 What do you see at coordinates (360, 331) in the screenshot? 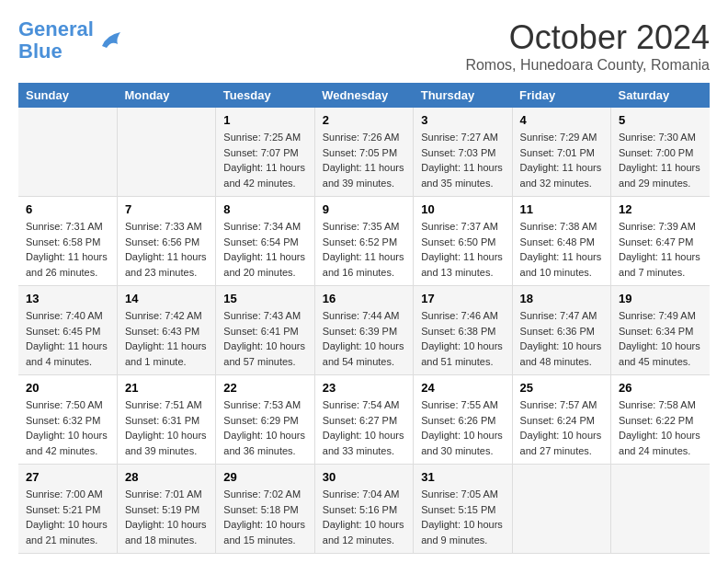
I see `sunset-time: Sunset: 6:39 PM` at bounding box center [360, 331].